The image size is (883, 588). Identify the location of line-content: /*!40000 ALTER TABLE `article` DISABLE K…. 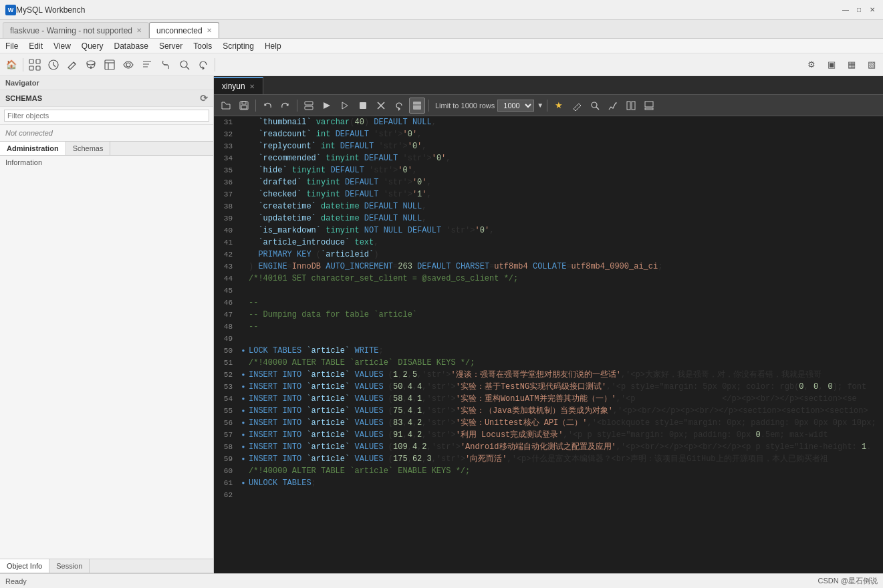
(565, 363).